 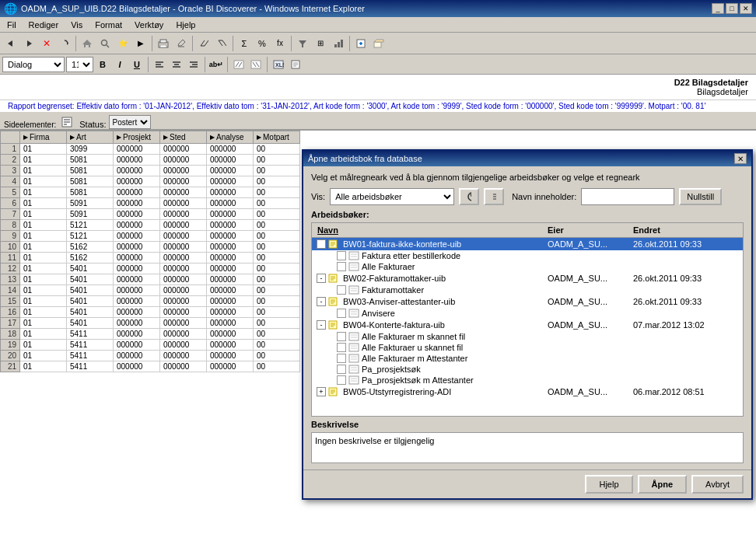 What do you see at coordinates (544, 197) in the screenshot?
I see `name-contains-label: Navn inneholder:` at bounding box center [544, 197].